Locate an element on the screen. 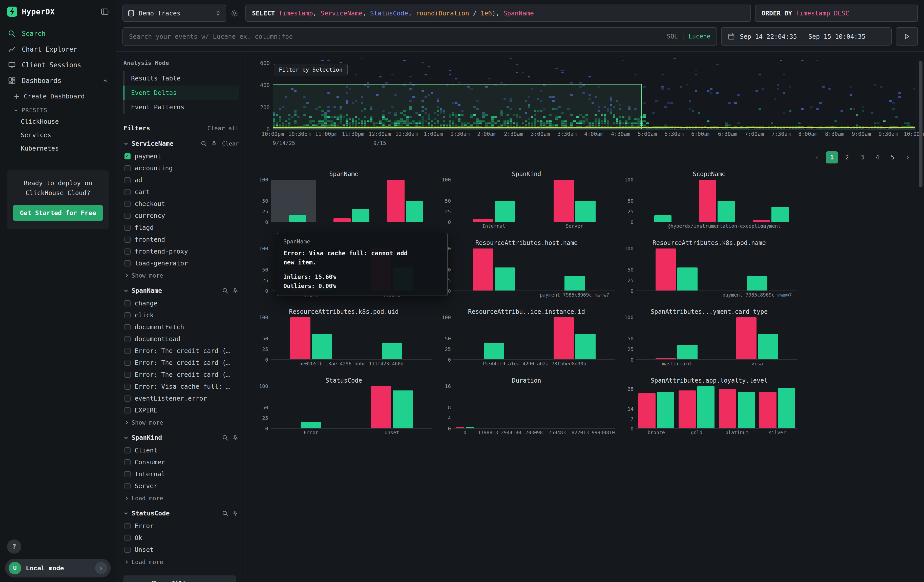 This screenshot has height=582, width=924. filter-checkbox-item: Error: Visa cache full: … is located at coordinates (181, 387).